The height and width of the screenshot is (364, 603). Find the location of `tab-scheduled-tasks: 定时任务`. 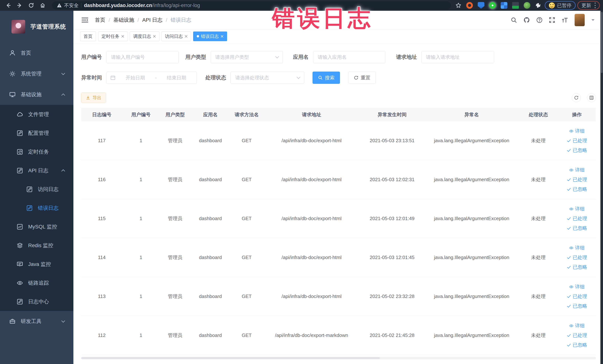

tab-scheduled-tasks: 定时任务 is located at coordinates (113, 36).